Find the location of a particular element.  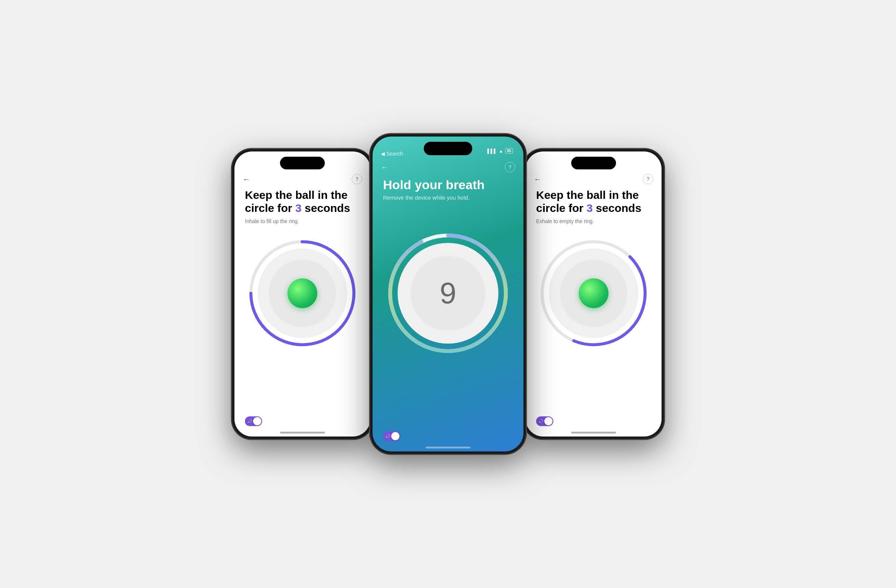

back-button-center: ← is located at coordinates (385, 167).